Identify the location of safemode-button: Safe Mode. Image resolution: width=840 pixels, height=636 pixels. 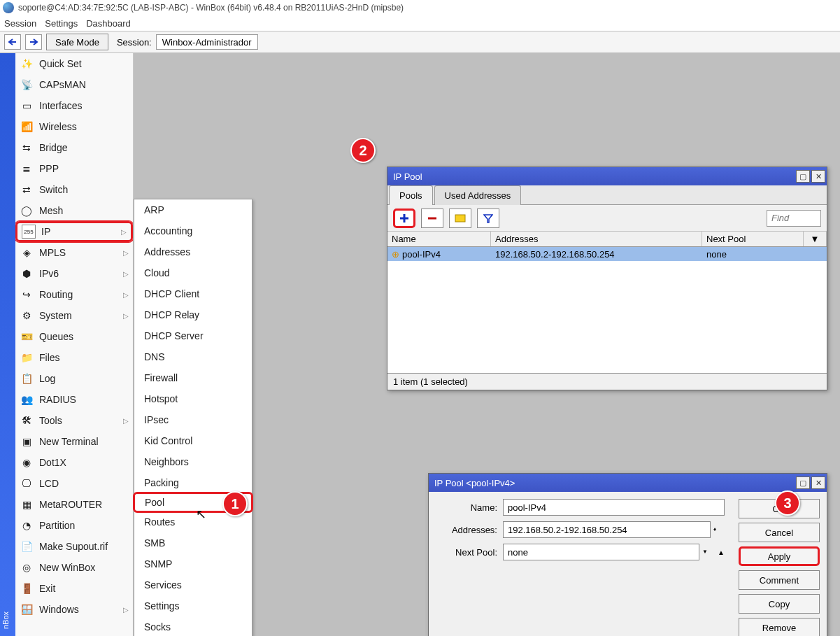
(77, 42).